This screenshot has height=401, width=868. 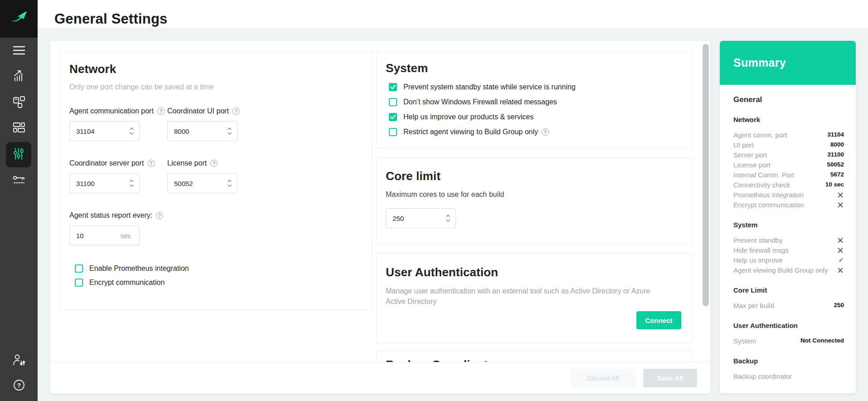 I want to click on summary-row-system: SystemNot Connected, so click(x=789, y=341).